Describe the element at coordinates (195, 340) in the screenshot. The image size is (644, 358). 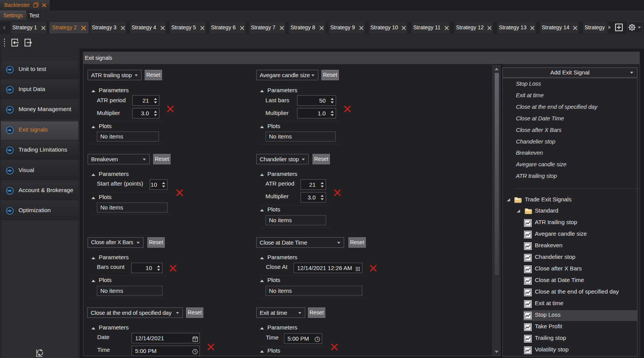
I see `svg-text: 7` at that location.